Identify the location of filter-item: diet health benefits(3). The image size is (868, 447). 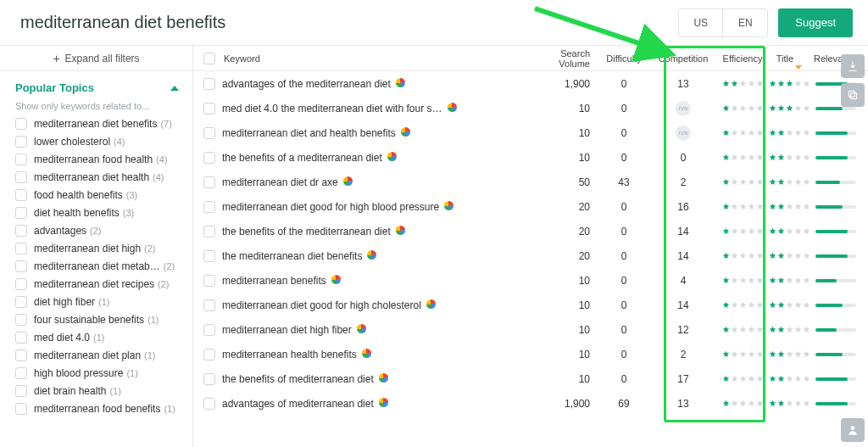
(97, 213).